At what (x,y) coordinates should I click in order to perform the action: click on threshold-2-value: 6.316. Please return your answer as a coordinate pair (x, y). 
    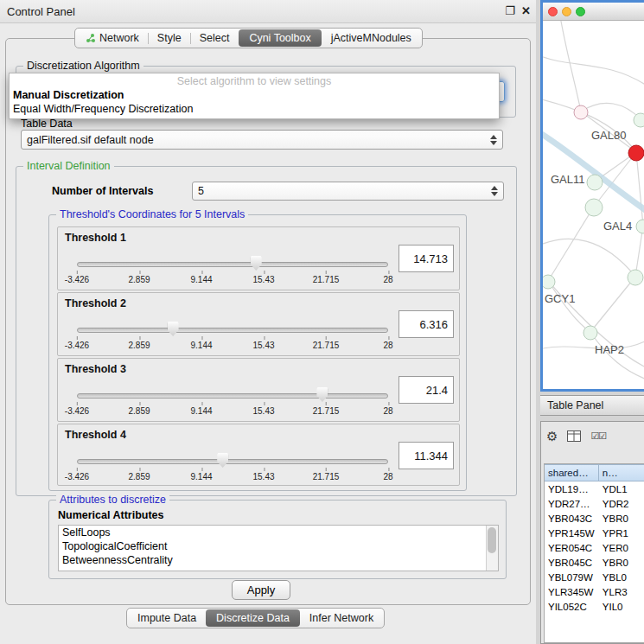
    Looking at the image, I should click on (426, 324).